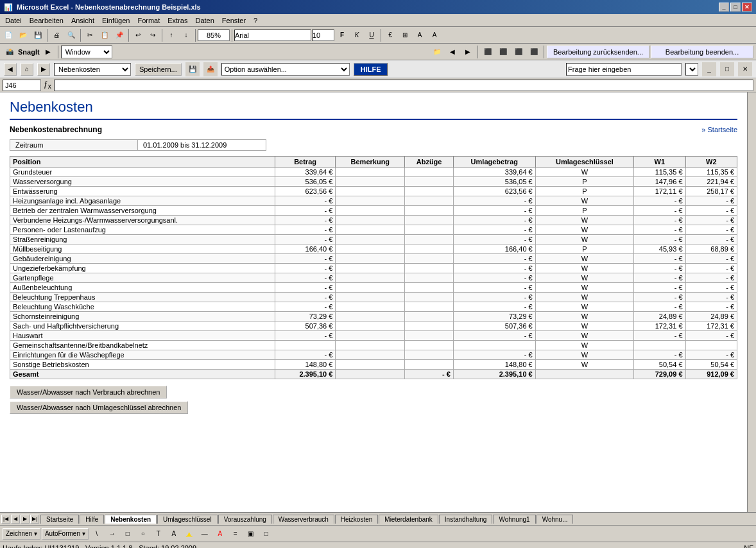  Describe the element at coordinates (159, 534) in the screenshot. I see `draw-textbox: T` at that location.